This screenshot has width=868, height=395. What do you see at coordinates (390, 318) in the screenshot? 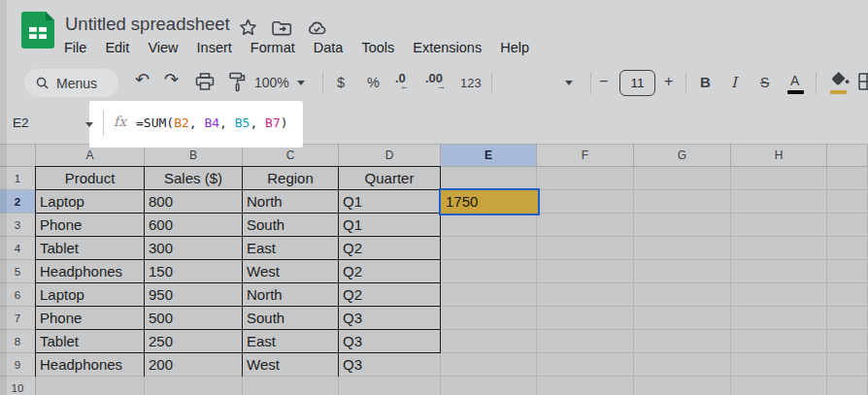
I see `cell: Q3` at bounding box center [390, 318].